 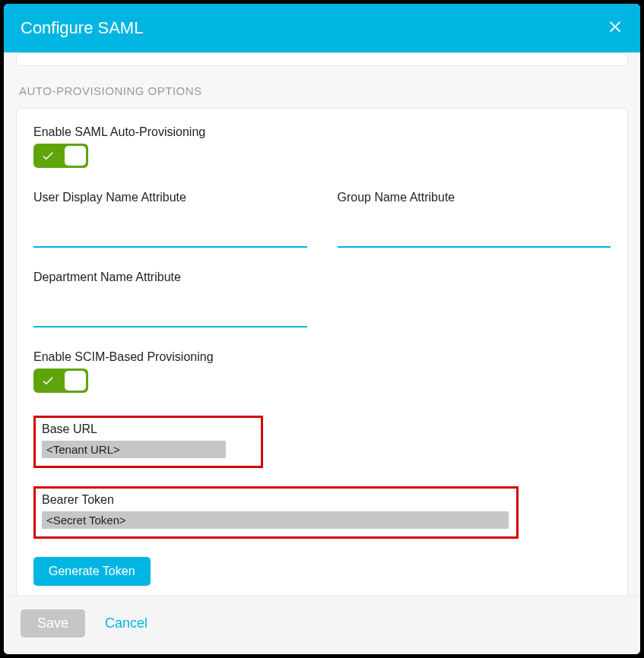 What do you see at coordinates (276, 512) in the screenshot?
I see `highlight-bearer-token: Bearer Token` at bounding box center [276, 512].